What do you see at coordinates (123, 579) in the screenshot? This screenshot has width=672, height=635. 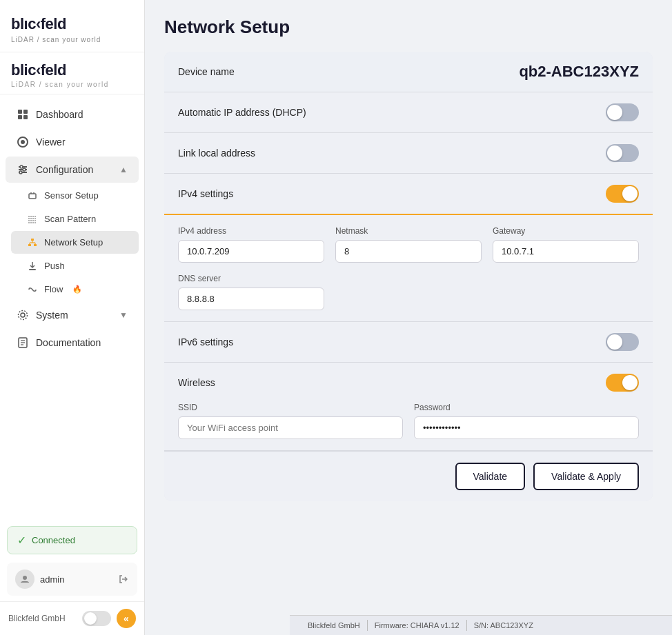 I see `logout-icon` at bounding box center [123, 579].